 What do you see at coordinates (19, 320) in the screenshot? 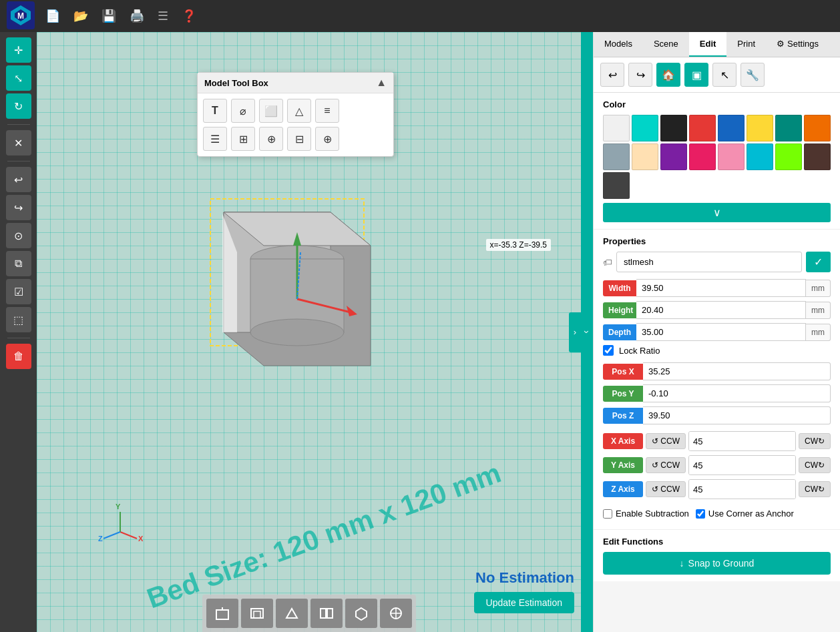
I see `dotted-select-btn: ⬚` at bounding box center [19, 320].